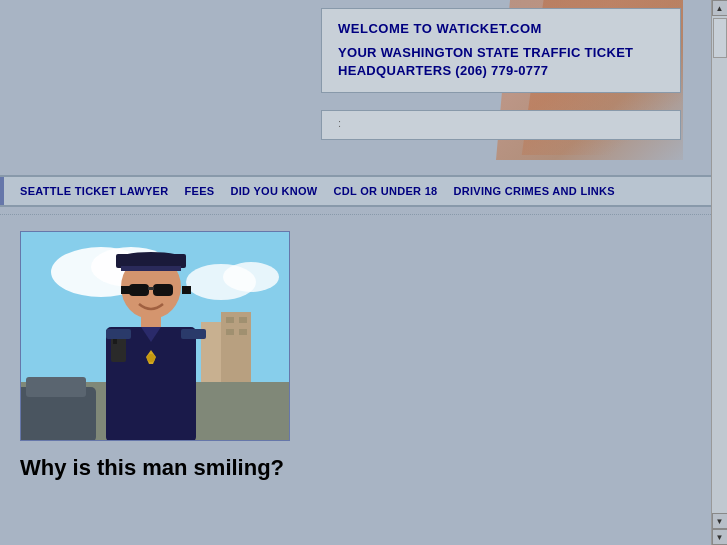 This screenshot has height=545, width=727. Describe the element at coordinates (720, 537) in the screenshot. I see `scroll-down-button-2: ▼` at that location.